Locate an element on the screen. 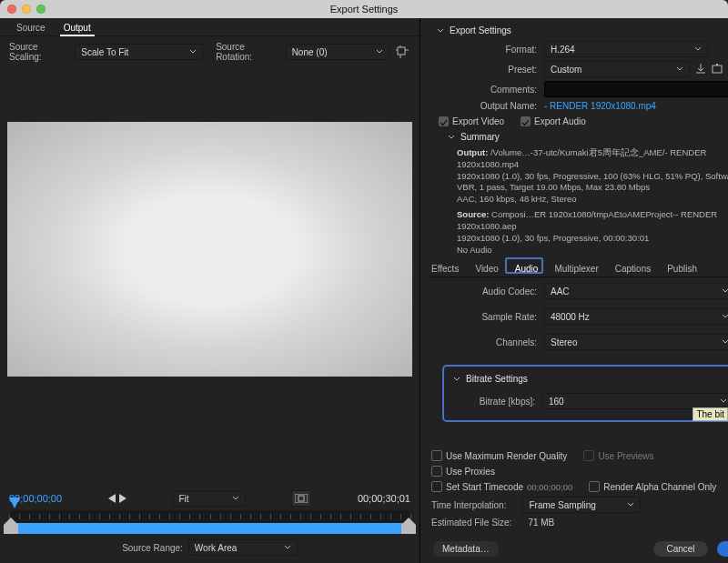 The width and height of the screenshot is (728, 563). export-video-checkbox: Export Video is located at coordinates (471, 122).